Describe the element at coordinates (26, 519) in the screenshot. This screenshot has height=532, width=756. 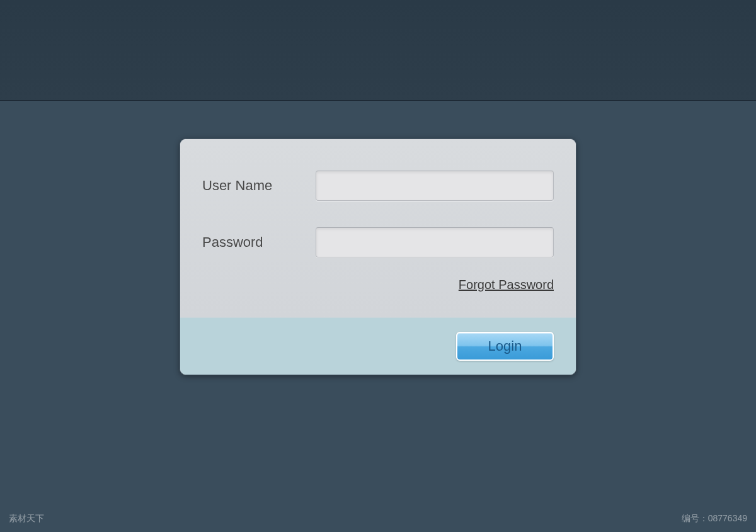
I see `watermark-left: 素材天下` at that location.